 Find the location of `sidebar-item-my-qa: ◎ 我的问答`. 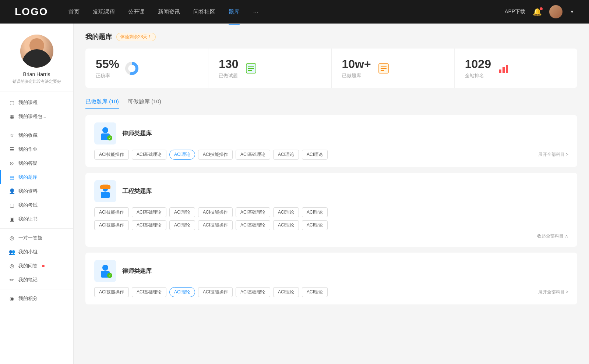

sidebar-item-my-qa: ◎ 我的问答 is located at coordinates (37, 266).